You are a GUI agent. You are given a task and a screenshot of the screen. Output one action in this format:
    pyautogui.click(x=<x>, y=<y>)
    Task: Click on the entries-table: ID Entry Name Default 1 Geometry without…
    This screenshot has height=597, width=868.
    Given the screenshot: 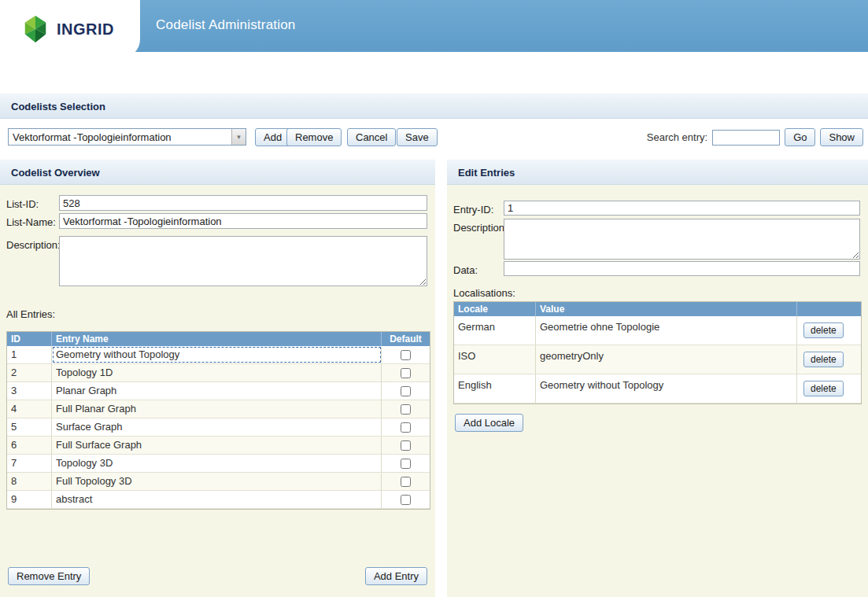 What is the action you would take?
    pyautogui.click(x=219, y=420)
    